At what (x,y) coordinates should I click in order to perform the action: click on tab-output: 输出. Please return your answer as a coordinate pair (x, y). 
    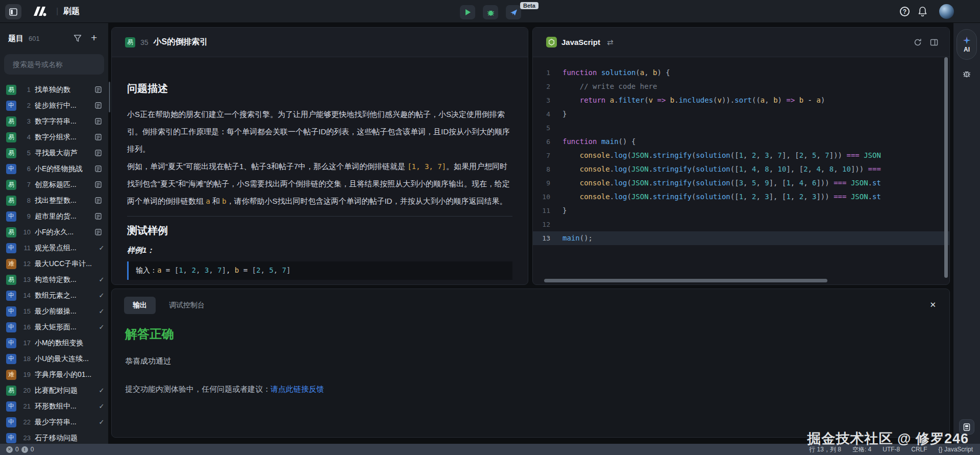
    Looking at the image, I should click on (140, 305).